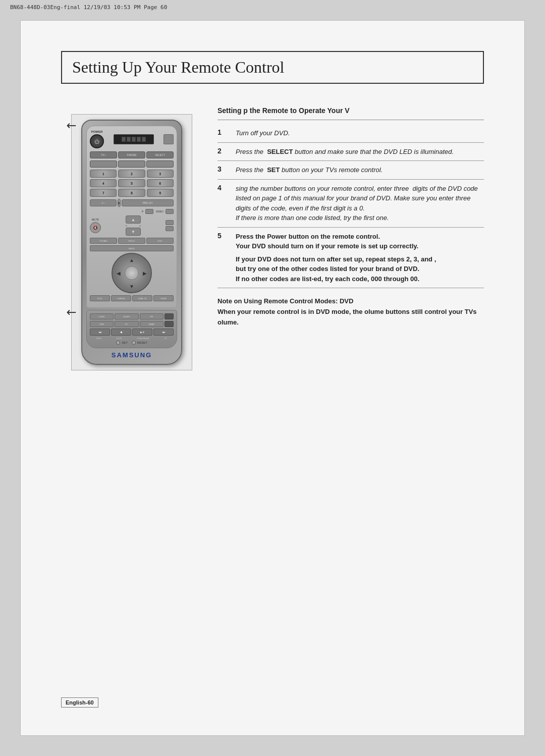 Image resolution: width=545 pixels, height=756 pixels. I want to click on step-5-main: 5 Press the Power button on the remote c…, so click(351, 241).